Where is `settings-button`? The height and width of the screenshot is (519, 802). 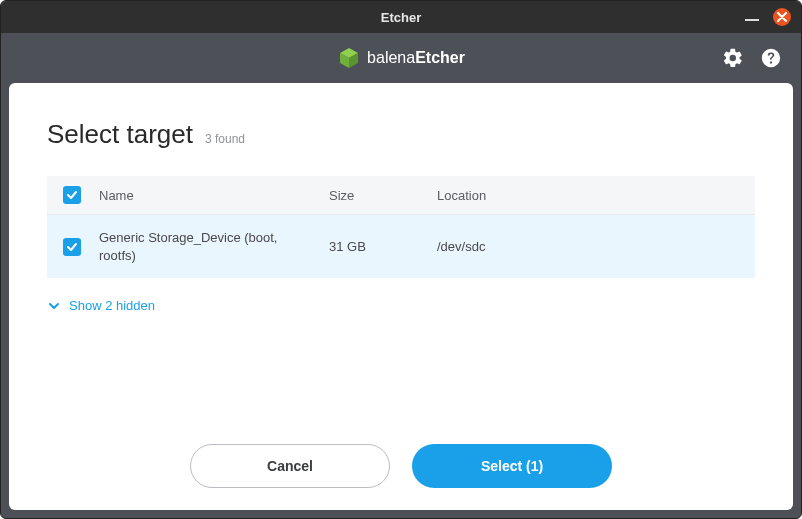 settings-button is located at coordinates (733, 58).